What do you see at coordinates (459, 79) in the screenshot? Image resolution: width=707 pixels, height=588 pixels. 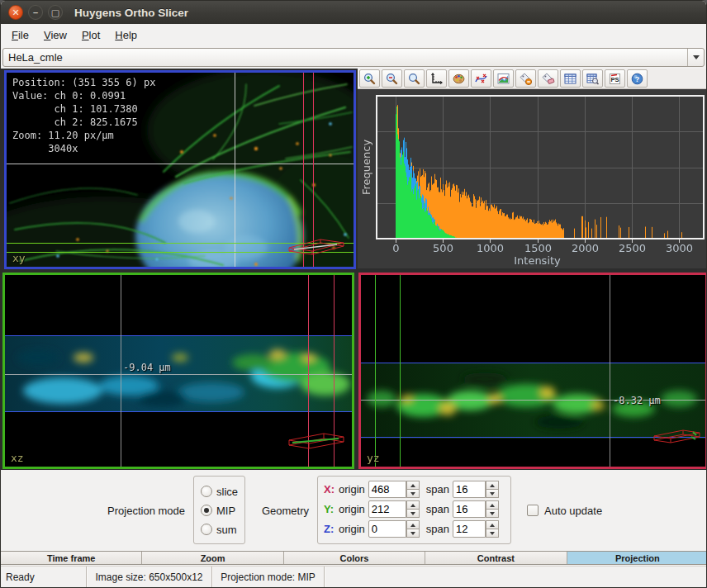 I see `palette-icon` at bounding box center [459, 79].